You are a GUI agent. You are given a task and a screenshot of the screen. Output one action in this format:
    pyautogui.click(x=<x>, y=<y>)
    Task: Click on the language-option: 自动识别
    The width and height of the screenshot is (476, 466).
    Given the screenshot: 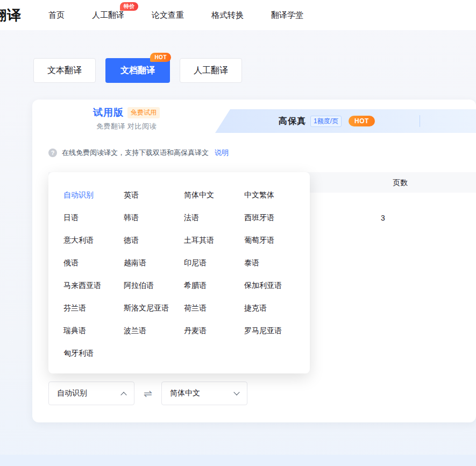 What is the action you would take?
    pyautogui.click(x=94, y=195)
    